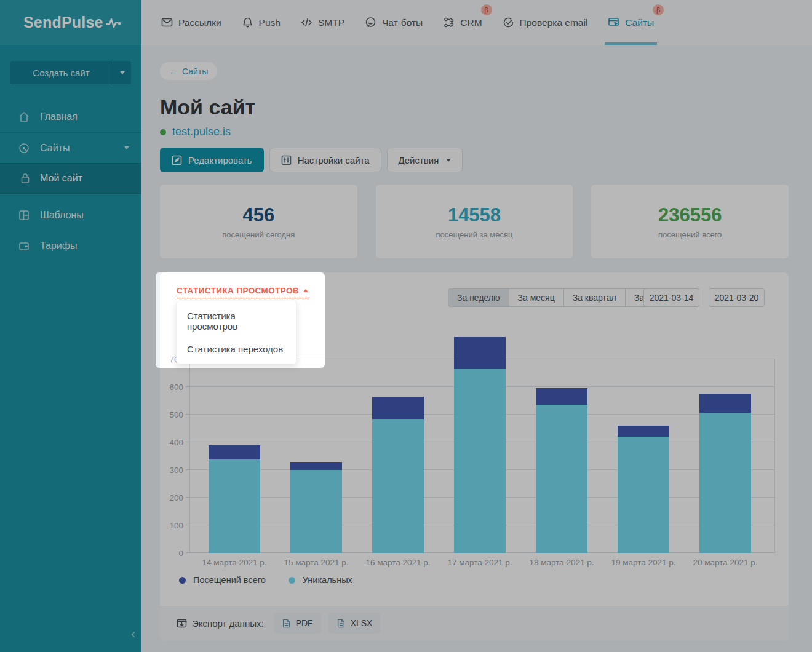 The image size is (812, 652). I want to click on tab-sites: Сайты β, so click(631, 22).